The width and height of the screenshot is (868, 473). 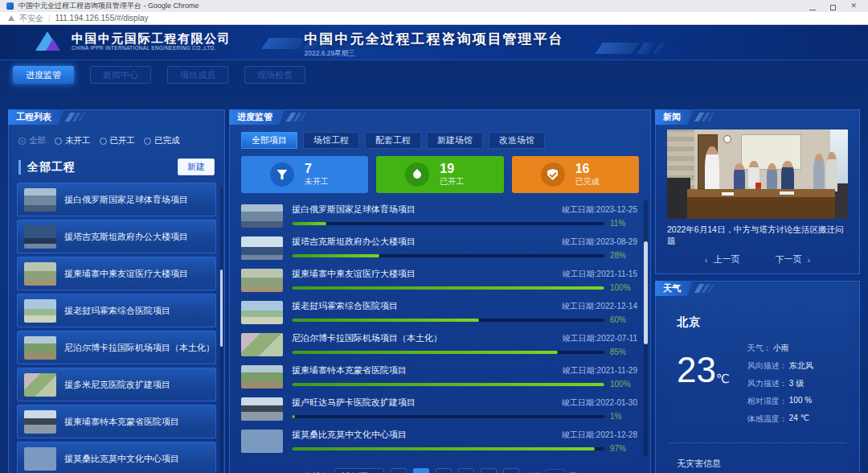 I want to click on tab-label: 配套工程, so click(x=393, y=140).